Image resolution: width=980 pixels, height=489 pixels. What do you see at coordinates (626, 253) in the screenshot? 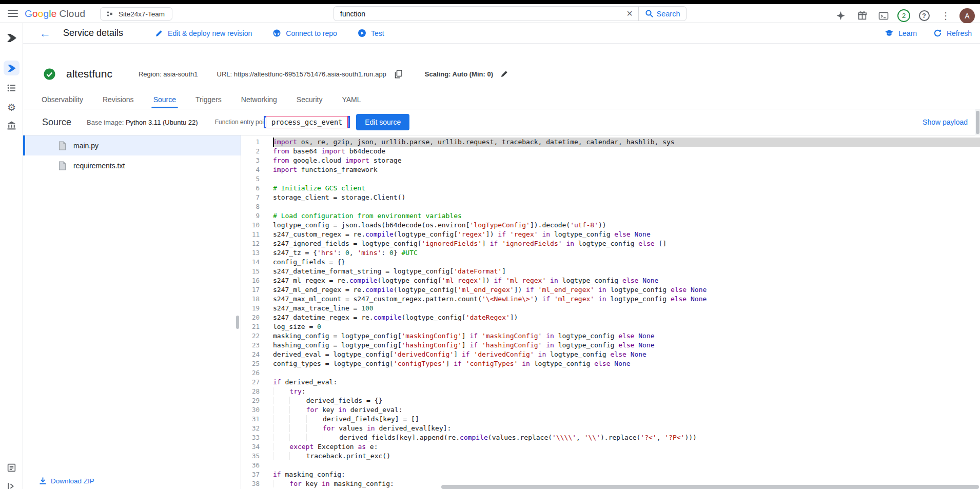
I see `code-text: s247_tz = {'hrs': 0, 'mins': 0} #UTC` at bounding box center [626, 253].